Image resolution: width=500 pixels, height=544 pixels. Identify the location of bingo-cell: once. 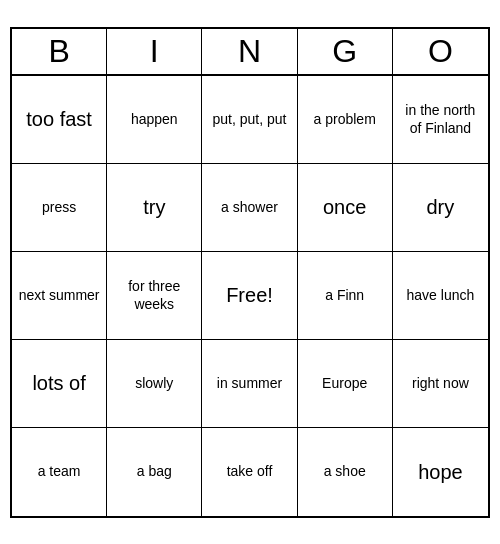
(346, 208).